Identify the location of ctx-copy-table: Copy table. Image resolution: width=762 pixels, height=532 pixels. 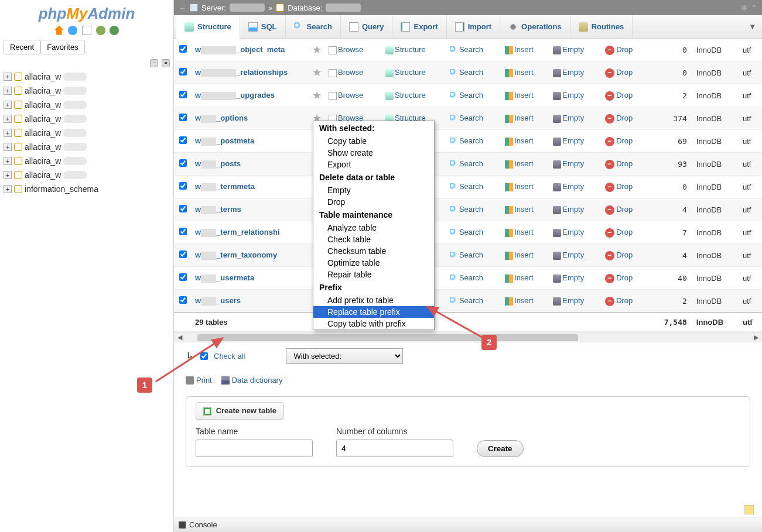
(374, 141).